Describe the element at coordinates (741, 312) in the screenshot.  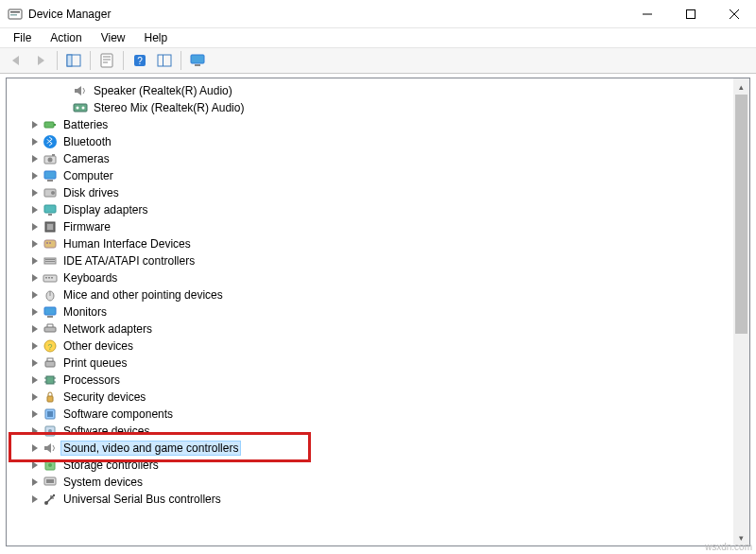
I see `scroll-track` at that location.